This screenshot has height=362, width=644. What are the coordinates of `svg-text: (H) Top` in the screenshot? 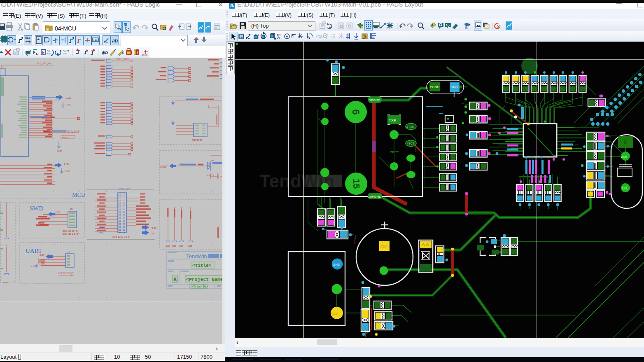 It's located at (260, 26).